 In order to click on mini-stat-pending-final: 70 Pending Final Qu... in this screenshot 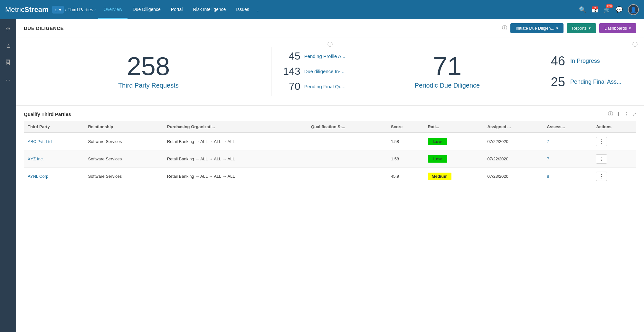, I will do `click(313, 86)`.